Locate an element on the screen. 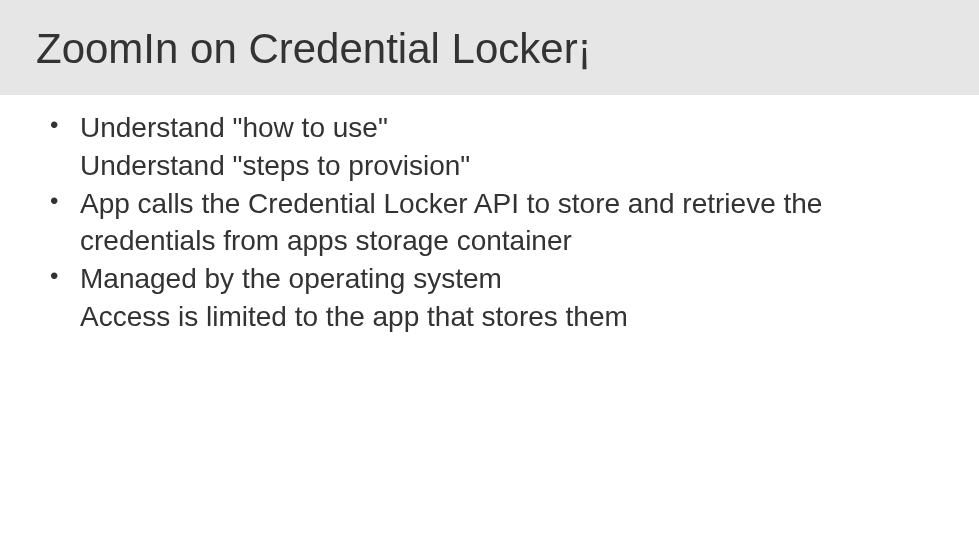 Image resolution: width=979 pixels, height=551 pixels. bullet-line: Access is limited to the app that stores… is located at coordinates (512, 317).